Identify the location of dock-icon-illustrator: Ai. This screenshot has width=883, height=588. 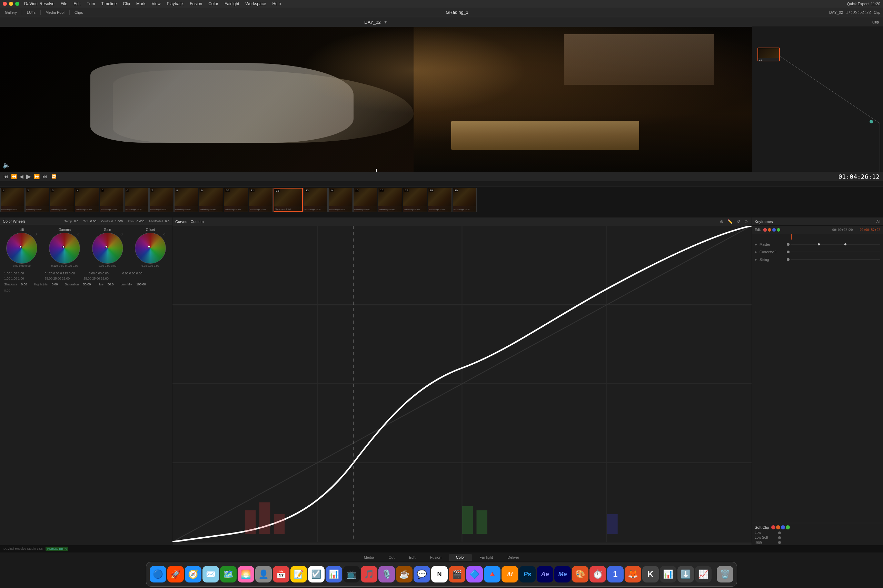
(510, 574).